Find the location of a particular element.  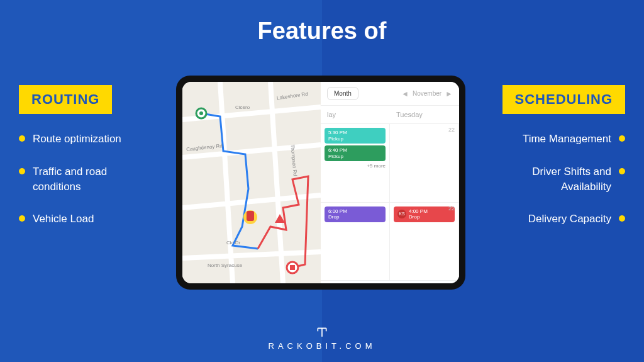

logo-text: RACKOBIT.COM is located at coordinates (322, 346).